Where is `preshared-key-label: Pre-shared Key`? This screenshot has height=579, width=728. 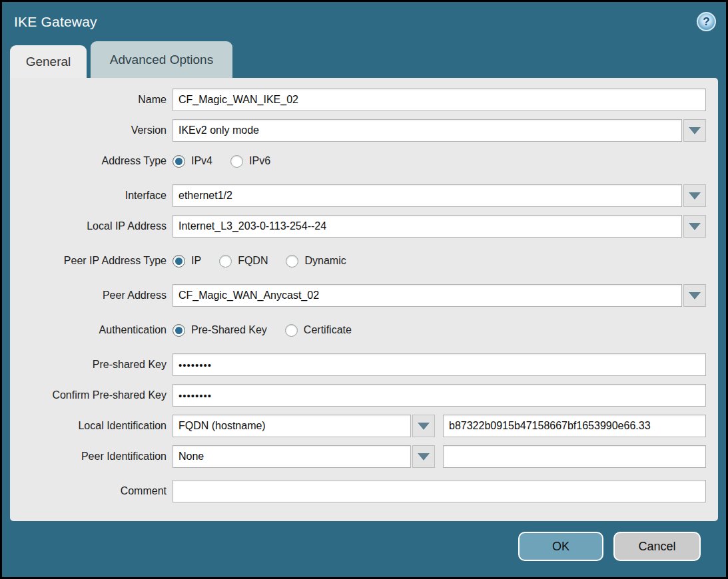 preshared-key-label: Pre-shared Key is located at coordinates (91, 365).